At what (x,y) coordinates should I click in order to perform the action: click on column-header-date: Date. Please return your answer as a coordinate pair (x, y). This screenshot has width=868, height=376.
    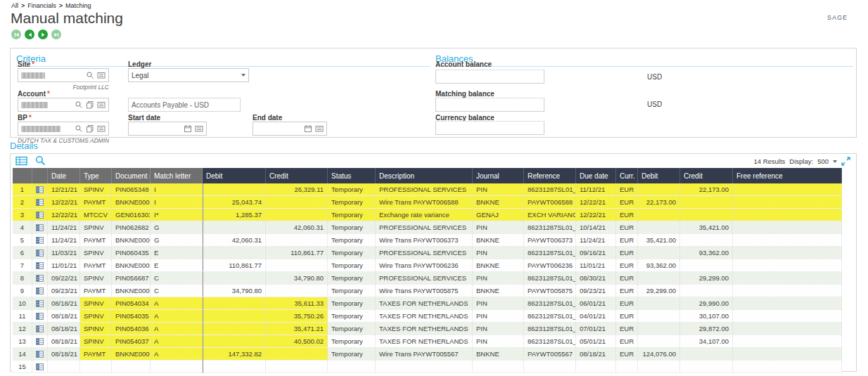
    Looking at the image, I should click on (64, 176).